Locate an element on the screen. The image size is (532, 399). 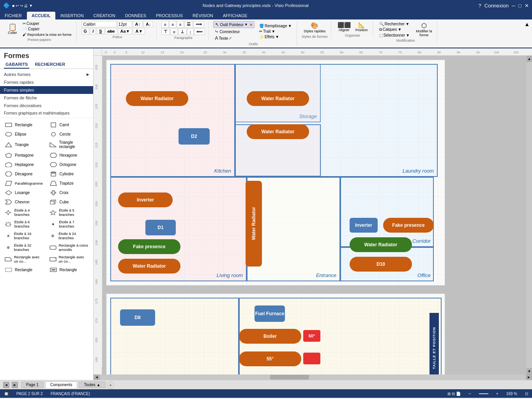
shape-parallelogramme: Parallélogramme is located at coordinates (24, 183).